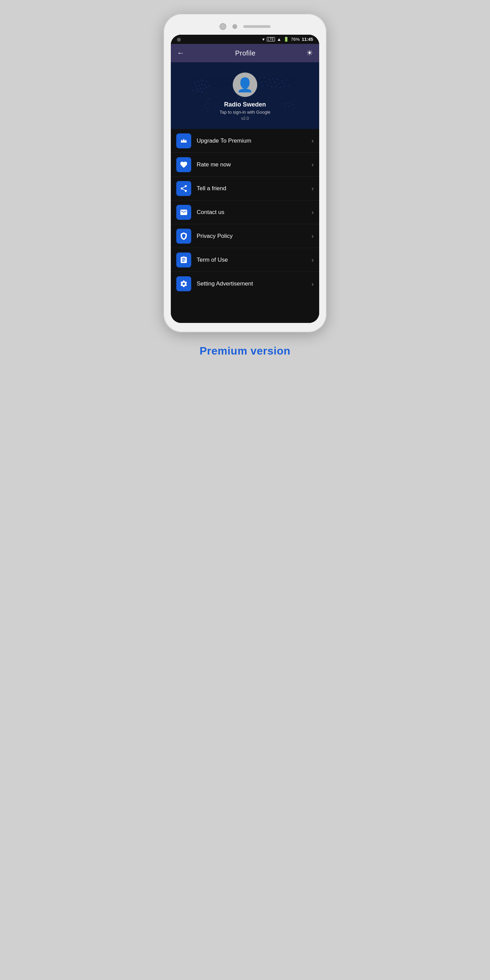 The image size is (490, 980). I want to click on privacy-chevron: ›, so click(313, 236).